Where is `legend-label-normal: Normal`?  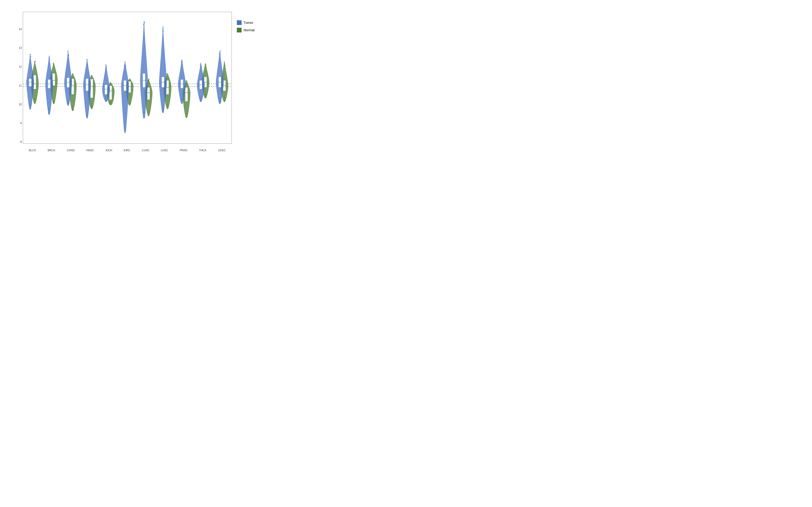
legend-label-normal: Normal is located at coordinates (249, 30).